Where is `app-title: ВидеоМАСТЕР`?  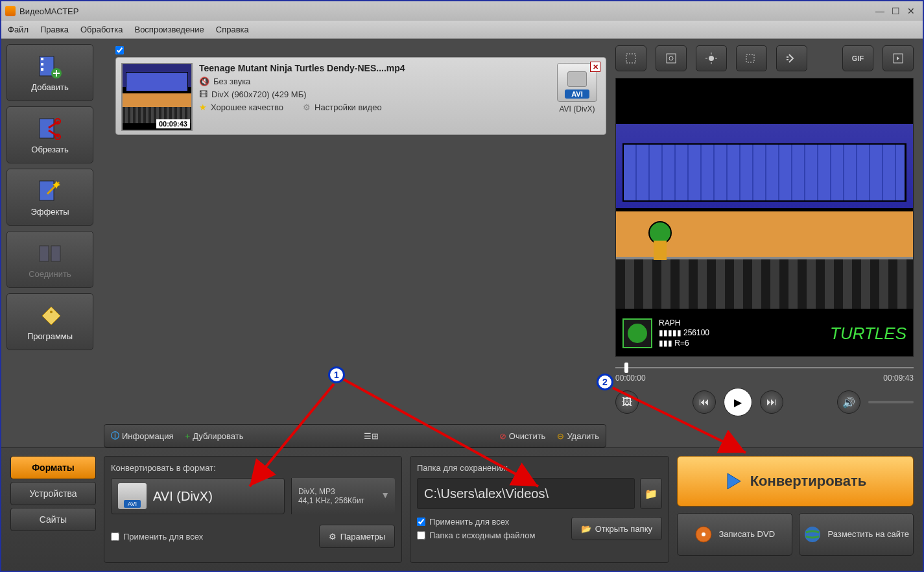 app-title: ВидеоМАСТЕР is located at coordinates (49, 12).